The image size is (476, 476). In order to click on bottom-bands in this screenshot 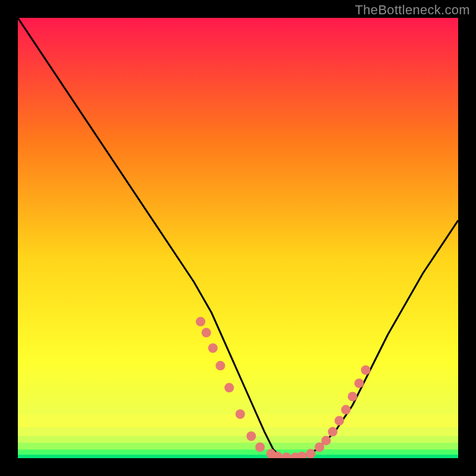, I will do `click(238, 436)`.